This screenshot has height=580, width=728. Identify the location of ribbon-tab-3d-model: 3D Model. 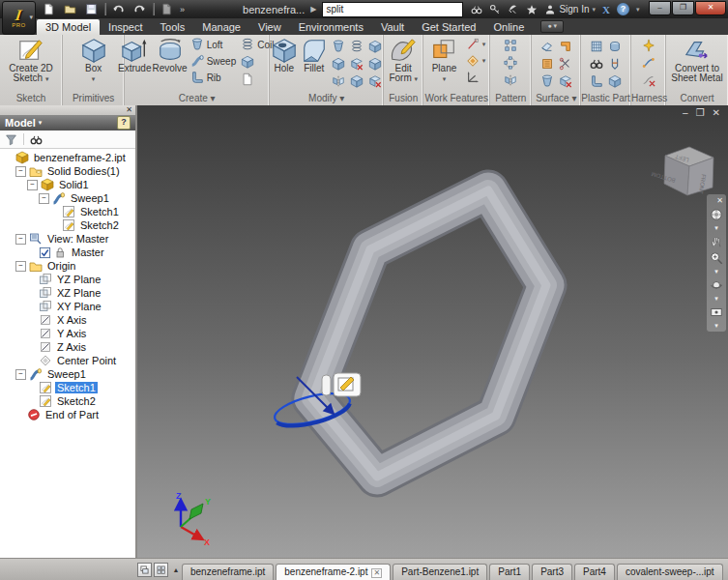
(68, 27).